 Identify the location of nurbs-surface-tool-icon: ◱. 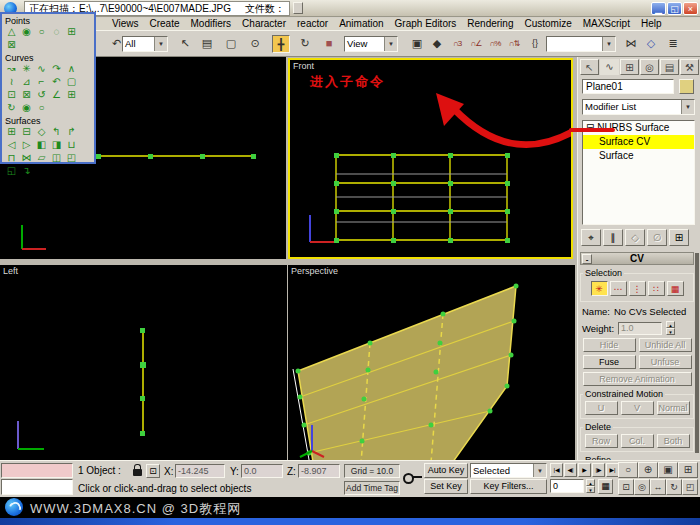
(12, 172).